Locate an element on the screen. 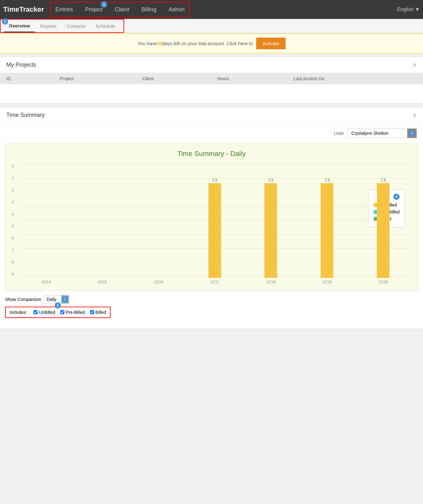 This screenshot has height=504, width=423. trial-banner: You have 30 days left on your trial acco… is located at coordinates (212, 44).